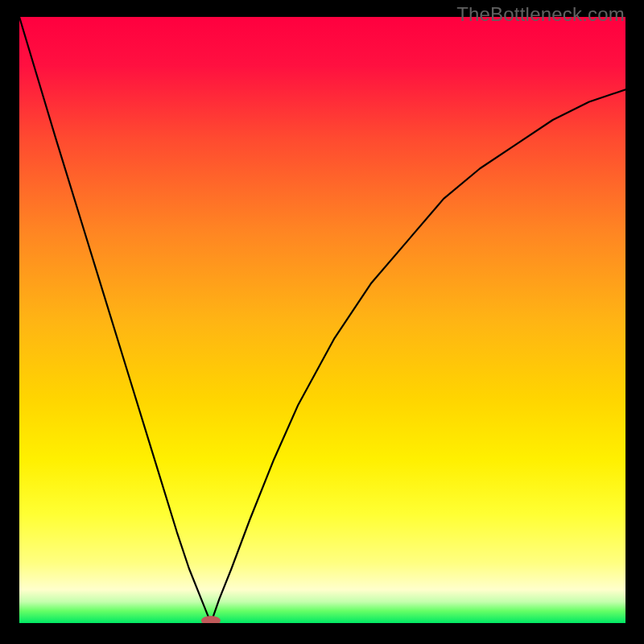  Describe the element at coordinates (541, 14) in the screenshot. I see `watermark-text: TheBottleneck.com` at that location.